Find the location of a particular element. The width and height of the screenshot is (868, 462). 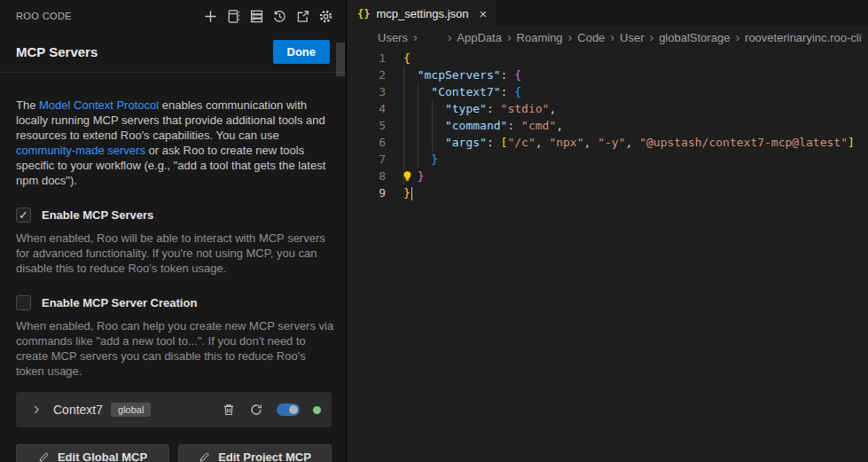

line-number: 2 is located at coordinates (367, 74).